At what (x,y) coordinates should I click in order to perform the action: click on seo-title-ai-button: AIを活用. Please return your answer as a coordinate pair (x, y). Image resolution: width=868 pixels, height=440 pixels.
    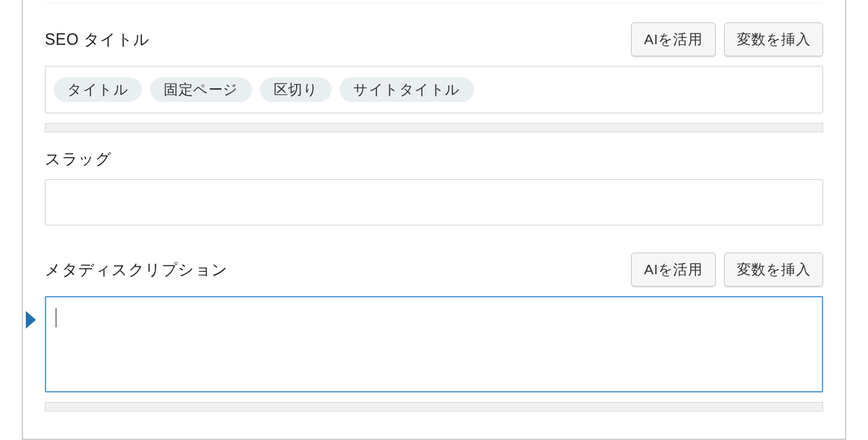
    Looking at the image, I should click on (673, 39).